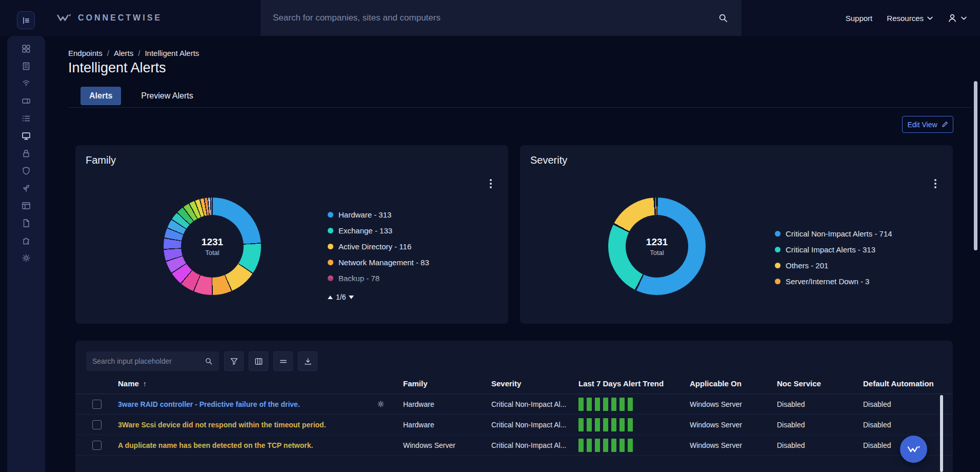 The width and height of the screenshot is (980, 472). I want to click on sidebar, so click(26, 254).